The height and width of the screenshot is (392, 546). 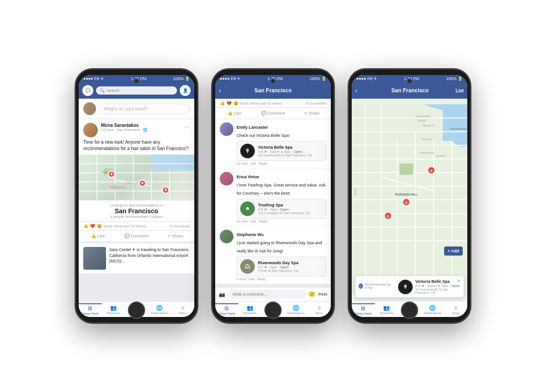 What do you see at coordinates (423, 116) in the screenshot?
I see `svg-text: FISHERMAN'S` at bounding box center [423, 116].